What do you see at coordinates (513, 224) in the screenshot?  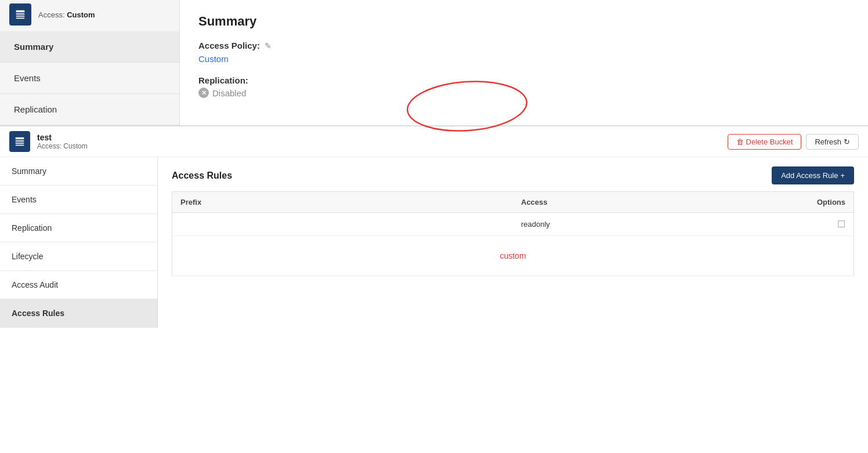 I see `table-row: readonly ☐` at bounding box center [513, 224].